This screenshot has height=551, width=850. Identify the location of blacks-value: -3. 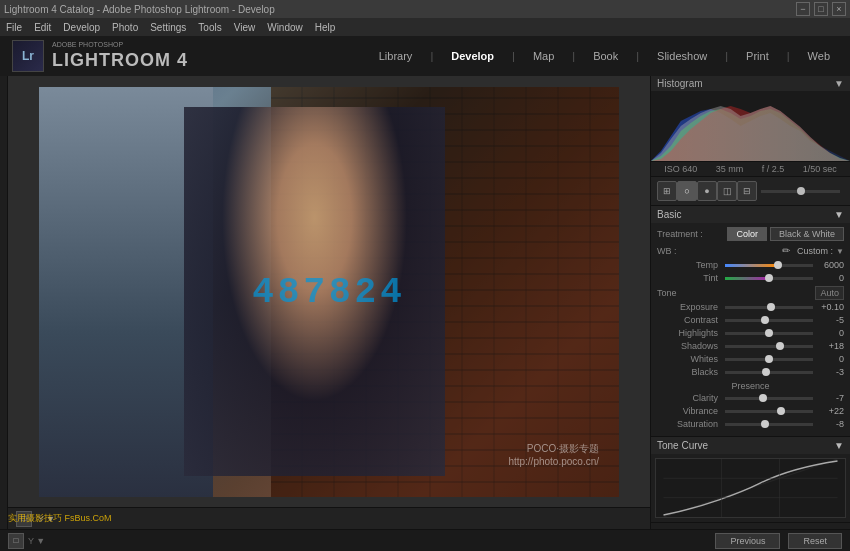
(830, 372).